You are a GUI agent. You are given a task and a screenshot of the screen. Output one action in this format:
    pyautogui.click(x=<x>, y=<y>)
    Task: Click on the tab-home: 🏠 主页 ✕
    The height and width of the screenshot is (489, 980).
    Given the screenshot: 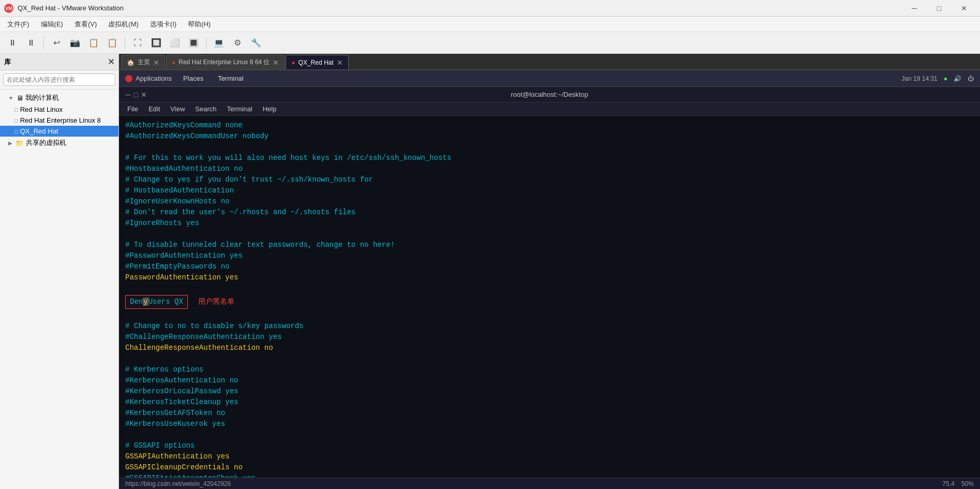 What is the action you would take?
    pyautogui.click(x=143, y=62)
    